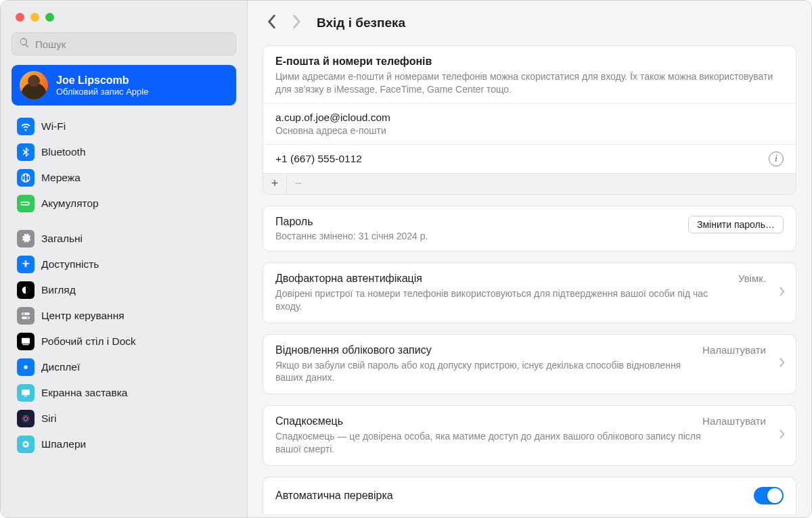 The height and width of the screenshot is (518, 812). I want to click on recovery-title: Відновлення облікового запису, so click(521, 350).